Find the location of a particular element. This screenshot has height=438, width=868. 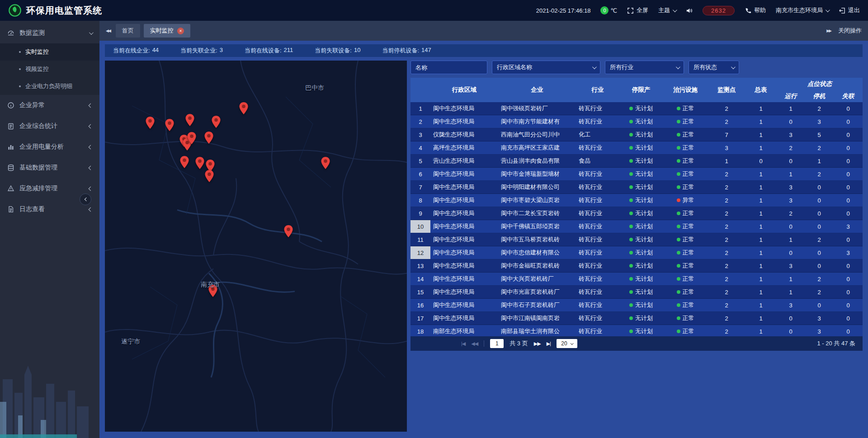

table-row: 14阆中生态环境局阆中大兴页岩机砖厂砖瓦行业无计划正常21120 is located at coordinates (637, 279).